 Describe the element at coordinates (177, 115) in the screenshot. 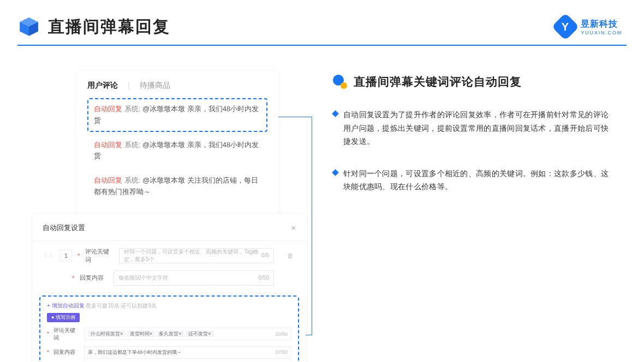

I see `auto-reply-message-highlighted: 自动回复 系统: @冰墩墩本墩 亲亲，我们48小时内发货` at that location.